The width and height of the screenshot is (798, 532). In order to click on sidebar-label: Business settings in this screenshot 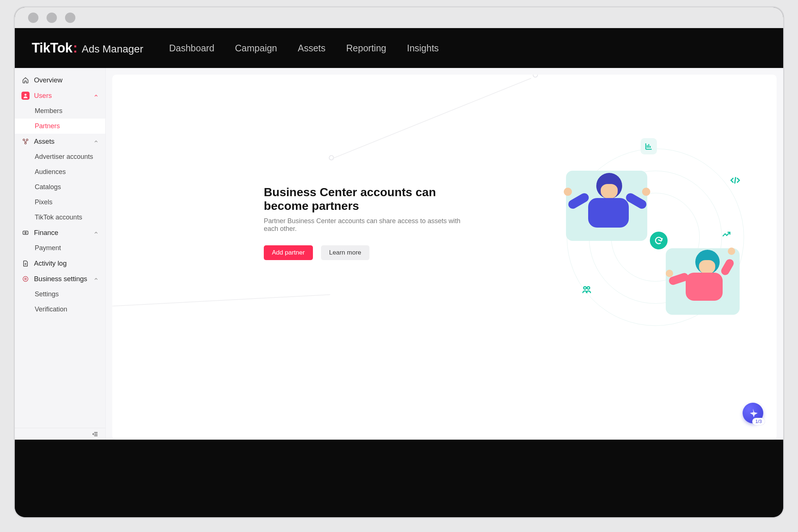, I will do `click(61, 279)`.